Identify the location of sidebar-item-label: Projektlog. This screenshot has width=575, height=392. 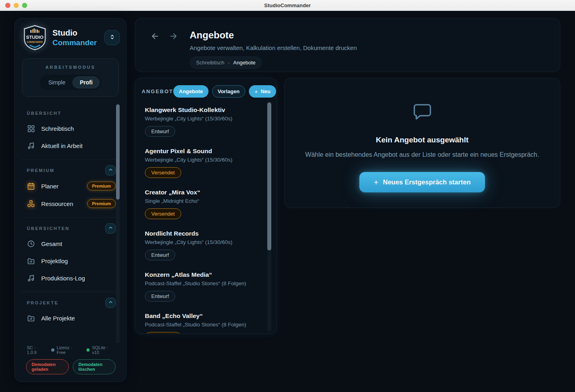
(78, 261).